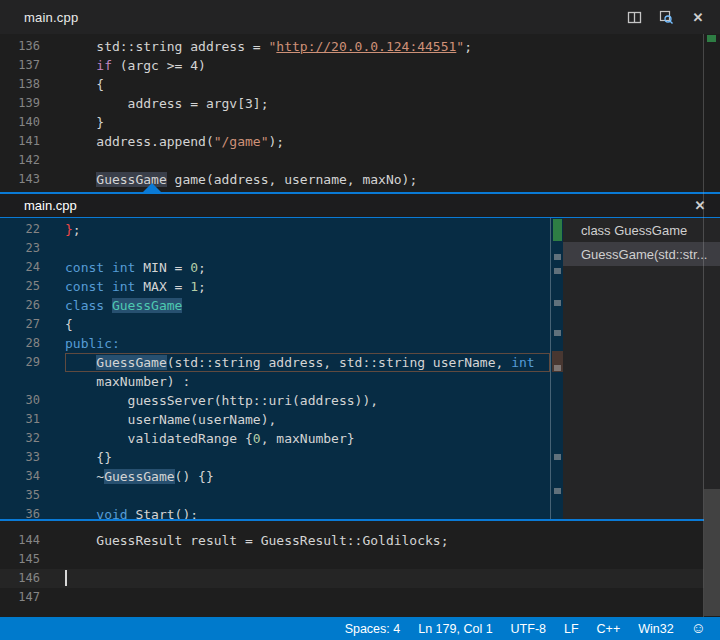  I want to click on line-number: 138, so click(20, 84).